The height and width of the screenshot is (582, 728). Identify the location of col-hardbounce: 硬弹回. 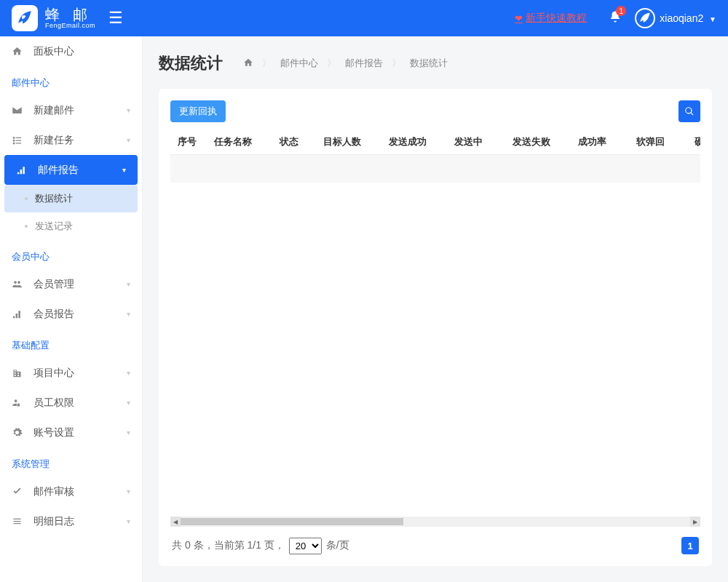
(694, 142).